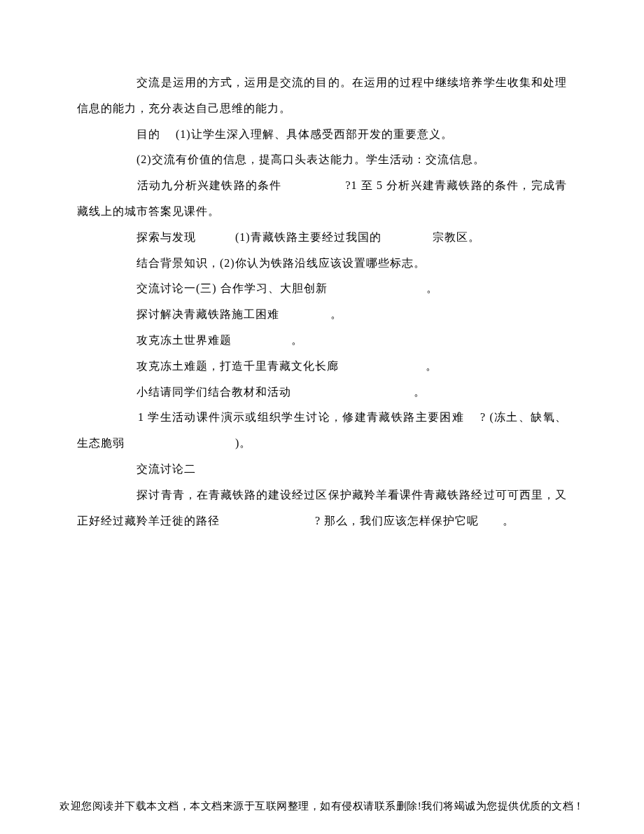 The height and width of the screenshot is (834, 644). I want to click on paragraph-14: 探讨青青，在青藏铁路的建设经过区保护藏羚羊看课件青藏铁路经过可可西里，又正好经过…, so click(322, 508).